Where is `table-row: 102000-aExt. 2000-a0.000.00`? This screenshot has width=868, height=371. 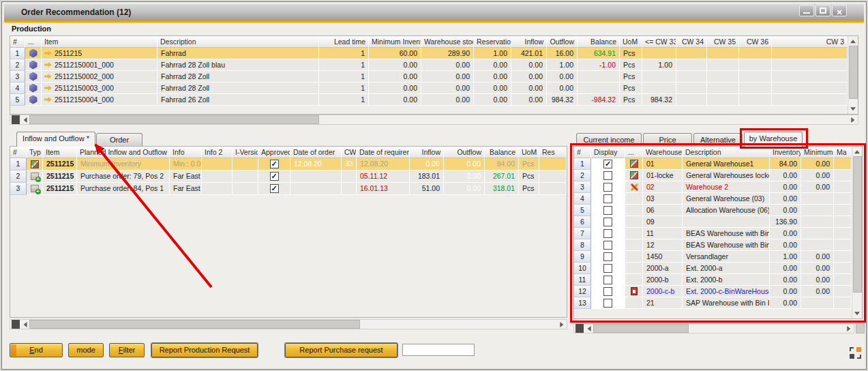 table-row: 102000-aExt. 2000-a0.000.00 is located at coordinates (713, 269).